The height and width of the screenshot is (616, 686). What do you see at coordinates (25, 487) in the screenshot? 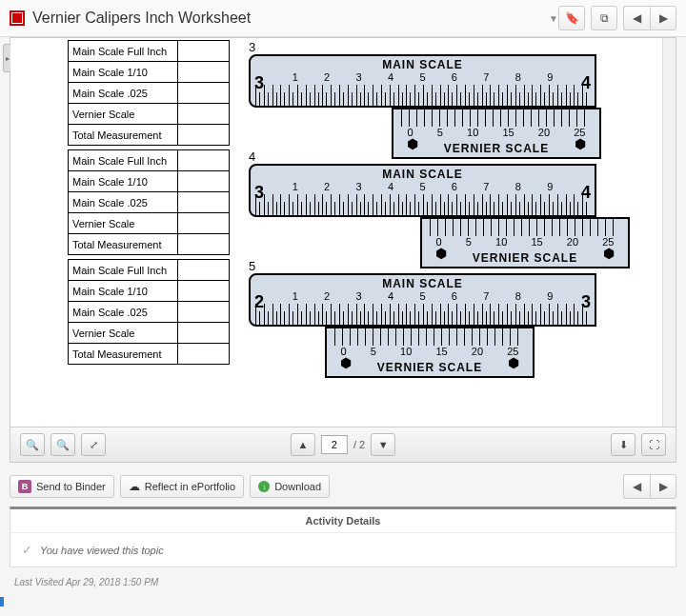
I see `binder-icon: B` at bounding box center [25, 487].